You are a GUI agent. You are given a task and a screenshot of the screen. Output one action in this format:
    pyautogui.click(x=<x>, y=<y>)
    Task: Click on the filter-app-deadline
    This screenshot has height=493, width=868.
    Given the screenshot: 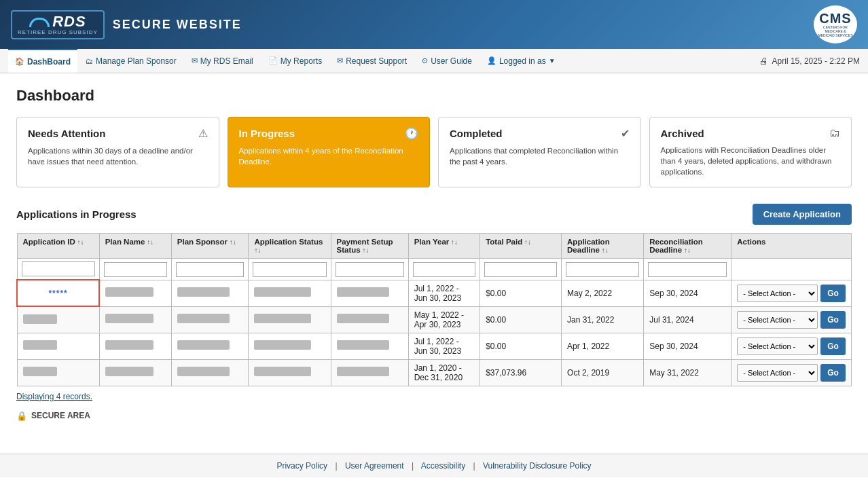 What is the action you would take?
    pyautogui.click(x=602, y=270)
    